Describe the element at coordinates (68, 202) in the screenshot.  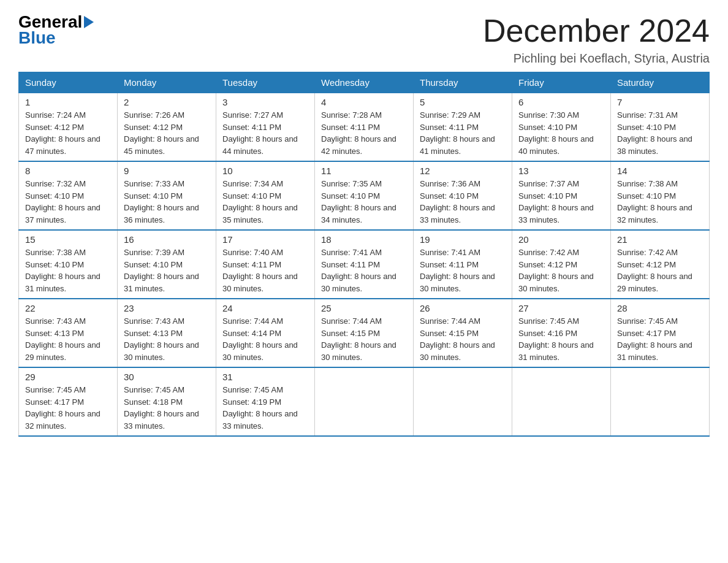
I see `day-info: Sunrise: 7:32 AM Sunset: 4:10 PM Dayligh…` at that location.